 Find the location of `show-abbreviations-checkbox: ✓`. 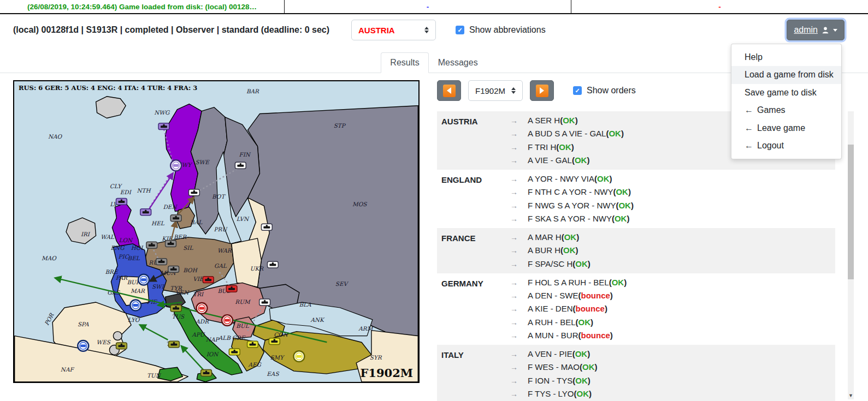

show-abbreviations-checkbox: ✓ is located at coordinates (460, 30).